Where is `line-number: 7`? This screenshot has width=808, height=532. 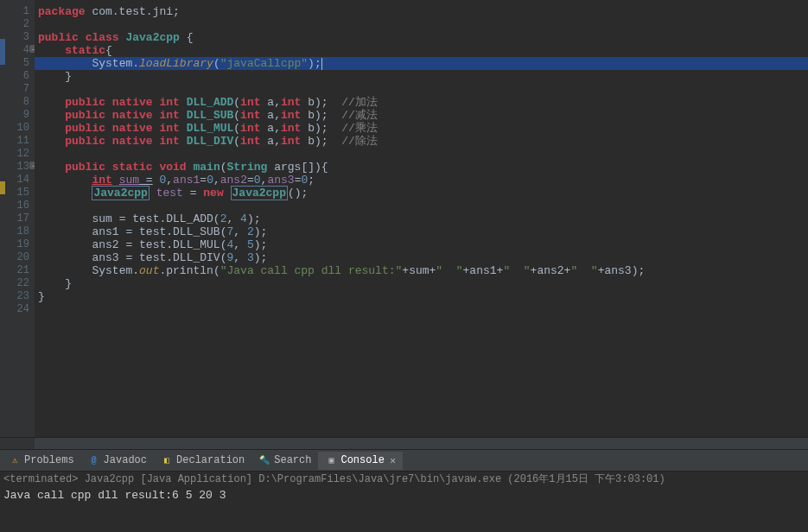 line-number: 7 is located at coordinates (17, 90).